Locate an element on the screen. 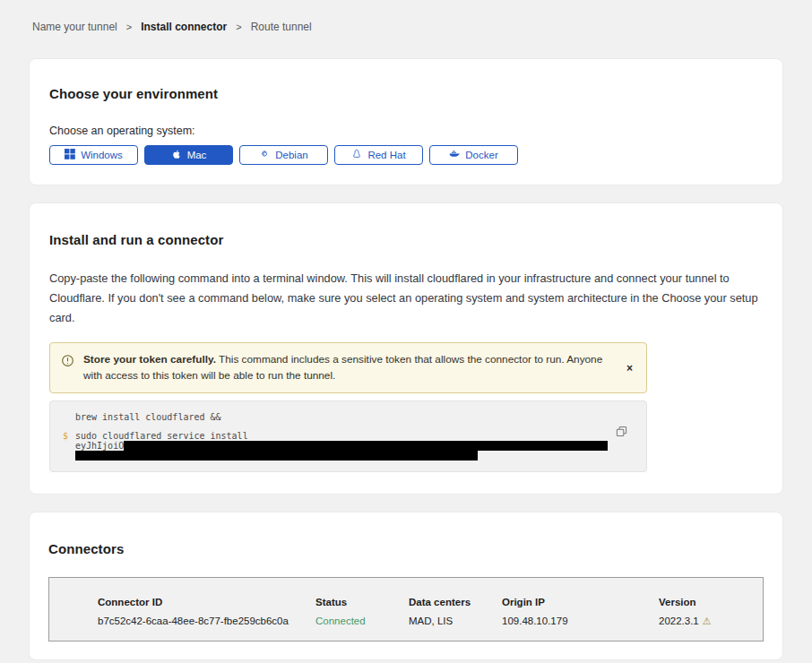  apple-icon is located at coordinates (177, 155).